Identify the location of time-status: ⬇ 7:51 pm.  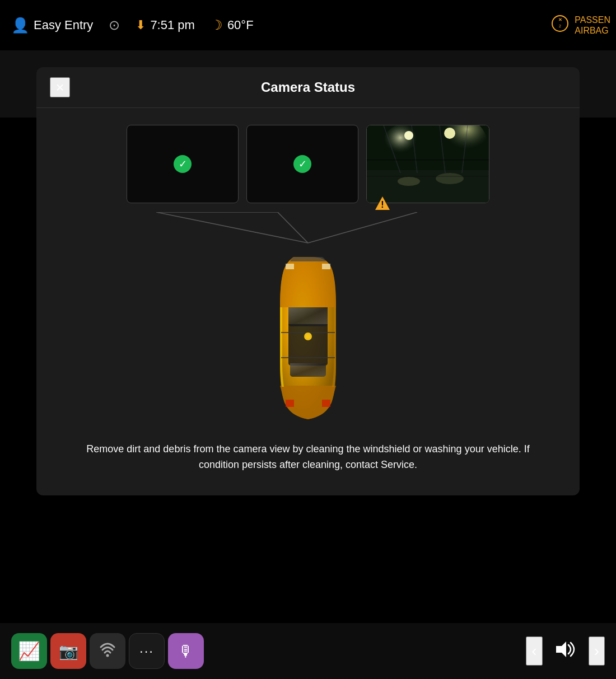
(165, 25).